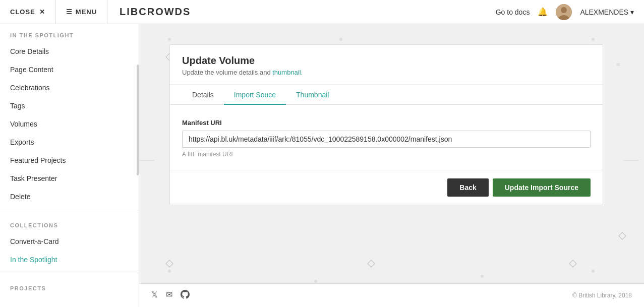  What do you see at coordinates (82, 12) in the screenshot?
I see `menu-button: ☰ MENU` at bounding box center [82, 12].